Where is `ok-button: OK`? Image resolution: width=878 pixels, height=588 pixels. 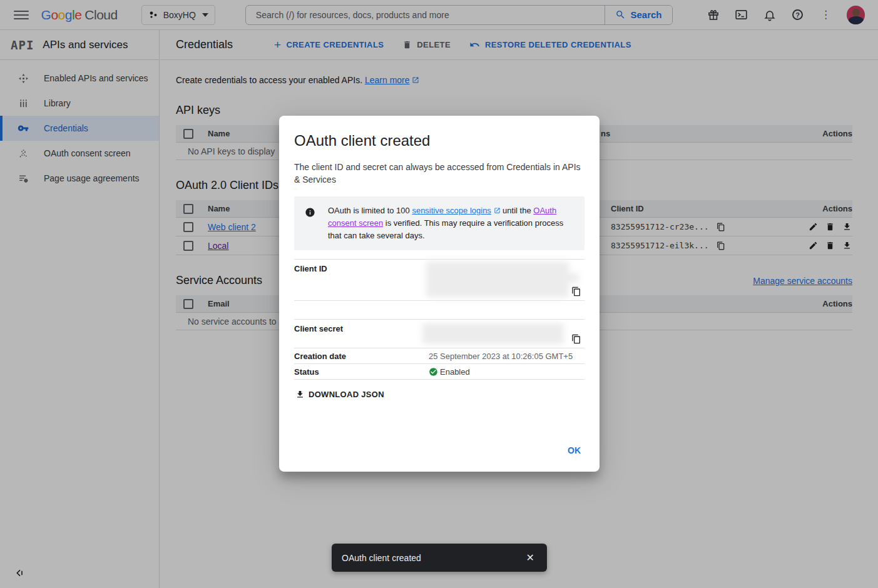 ok-button: OK is located at coordinates (574, 450).